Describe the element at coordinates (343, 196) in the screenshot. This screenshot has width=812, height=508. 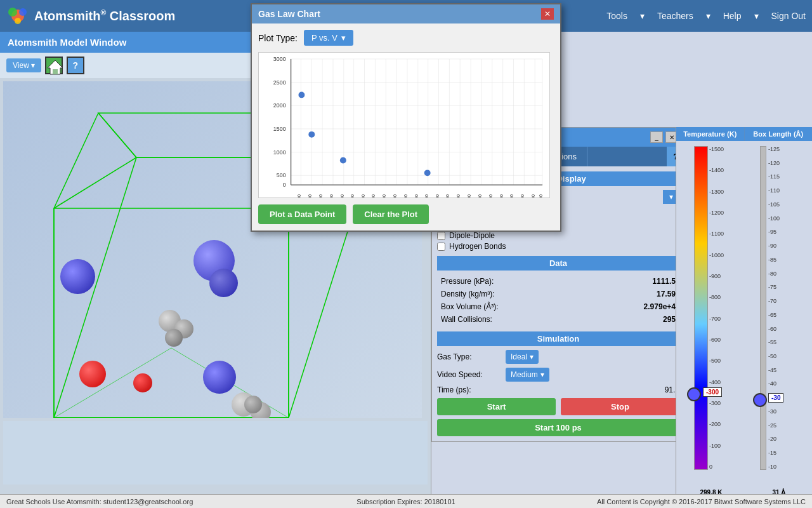
I see `svg-text: 62500` at that location.